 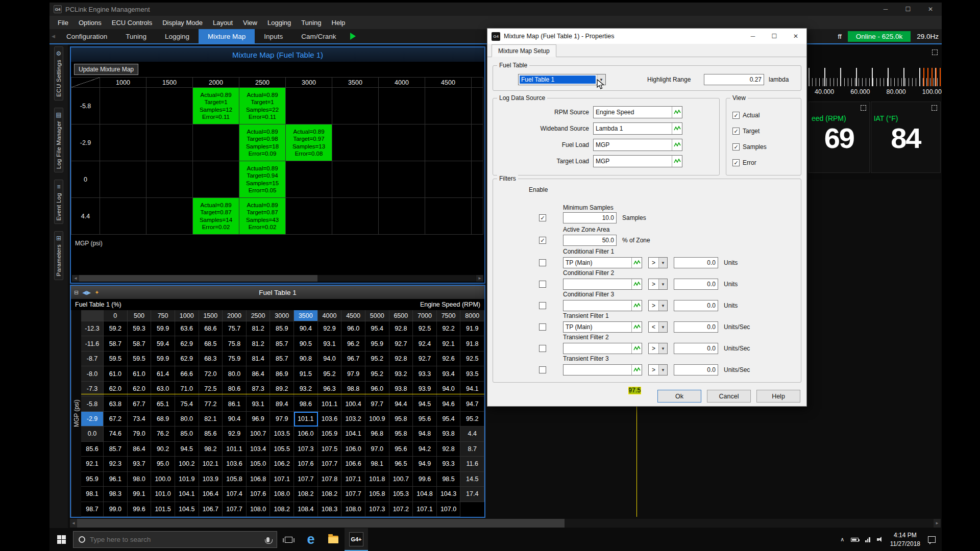 What do you see at coordinates (258, 419) in the screenshot?
I see `fuel-table-cell: 96.9` at bounding box center [258, 419].